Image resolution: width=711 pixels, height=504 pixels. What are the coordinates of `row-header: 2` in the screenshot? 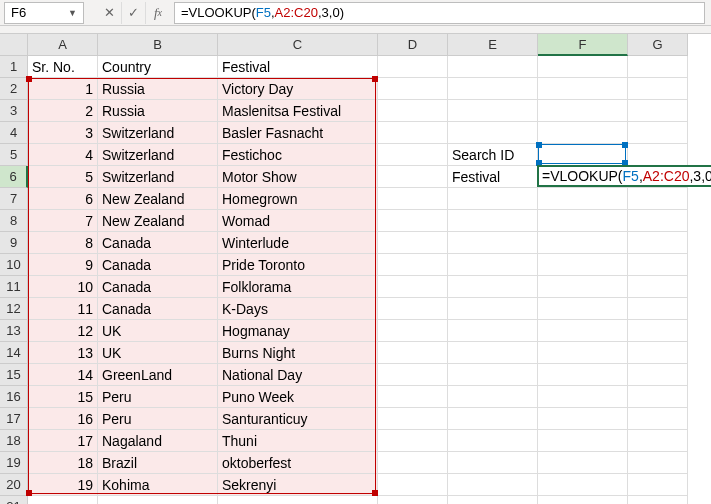 It's located at (14, 89).